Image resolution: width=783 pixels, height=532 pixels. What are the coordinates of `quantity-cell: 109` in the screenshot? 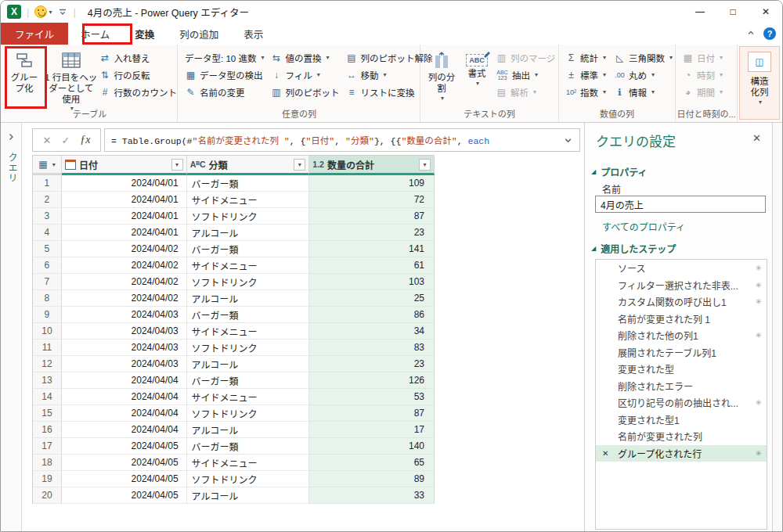 It's located at (372, 183).